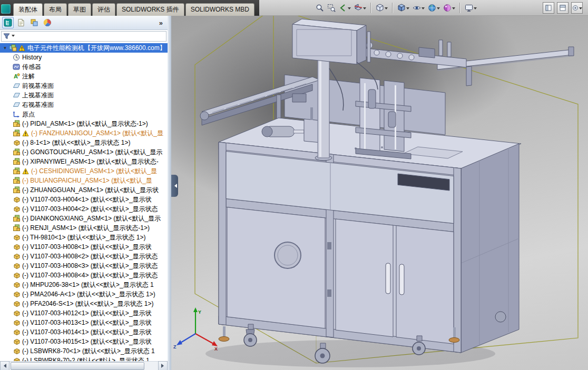 The width and height of the screenshot is (588, 370). I want to click on toolbar-right-icons, so click(565, 8).